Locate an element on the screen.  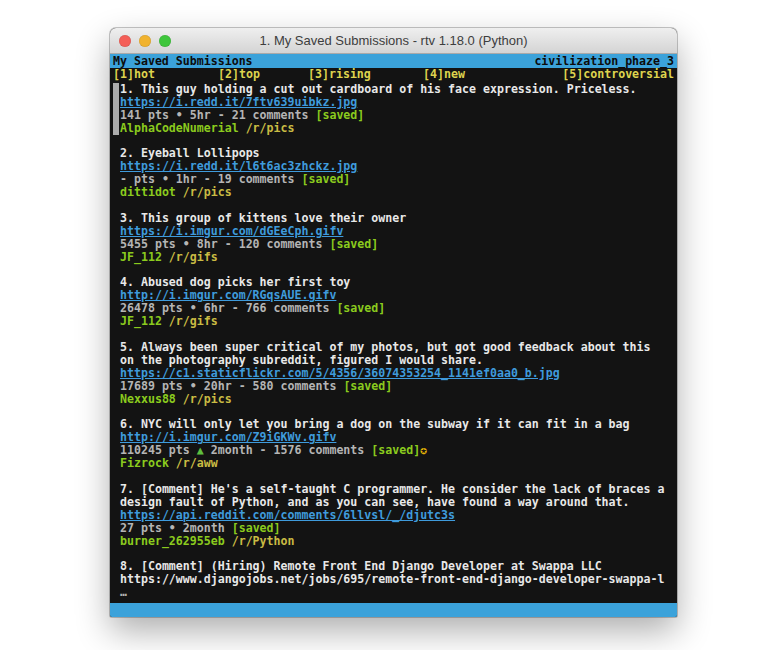
zoom-button is located at coordinates (165, 41).